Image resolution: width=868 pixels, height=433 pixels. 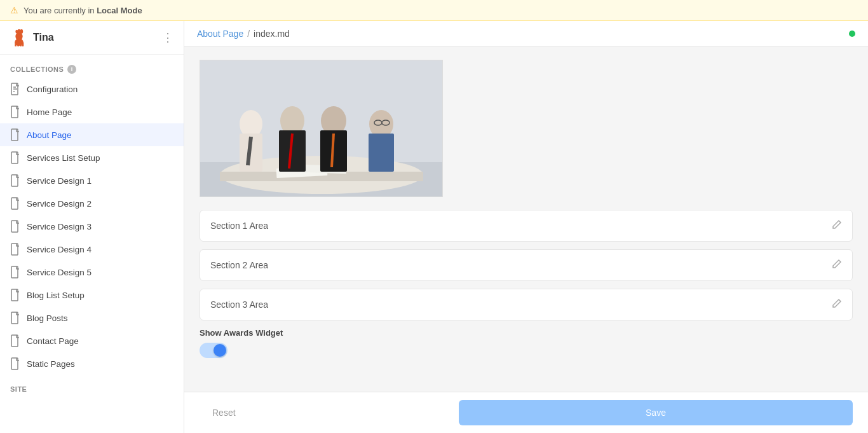 I want to click on sidebar-item-label: Service Design 4, so click(x=59, y=249).